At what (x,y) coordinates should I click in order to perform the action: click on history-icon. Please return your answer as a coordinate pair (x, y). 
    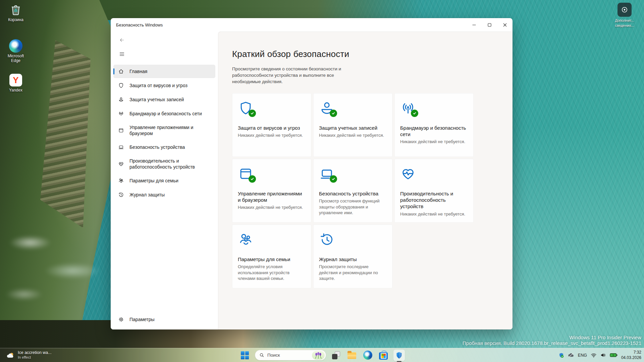
    Looking at the image, I should click on (121, 195).